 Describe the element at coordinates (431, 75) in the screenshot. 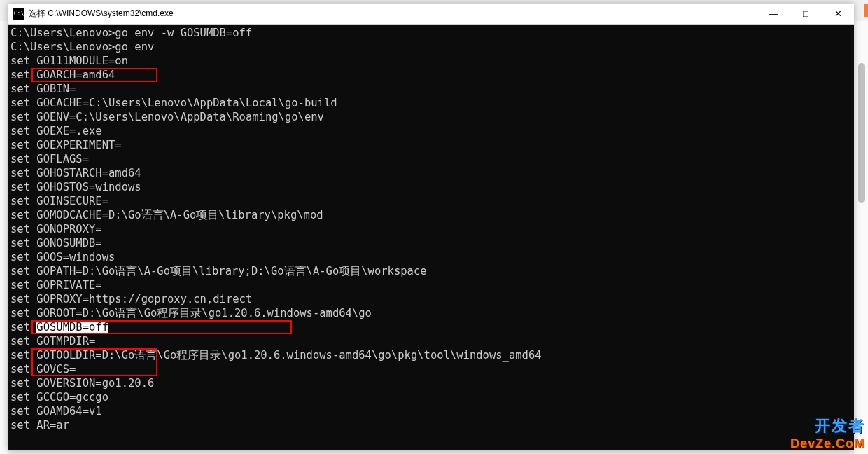

I see `terminal-line: set GOARCH=amd64` at that location.